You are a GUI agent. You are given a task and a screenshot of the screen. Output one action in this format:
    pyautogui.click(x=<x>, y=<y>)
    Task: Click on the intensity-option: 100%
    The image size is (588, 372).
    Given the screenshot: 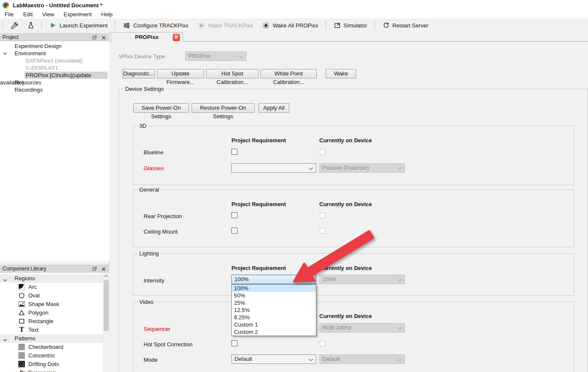 What is the action you would take?
    pyautogui.click(x=274, y=288)
    